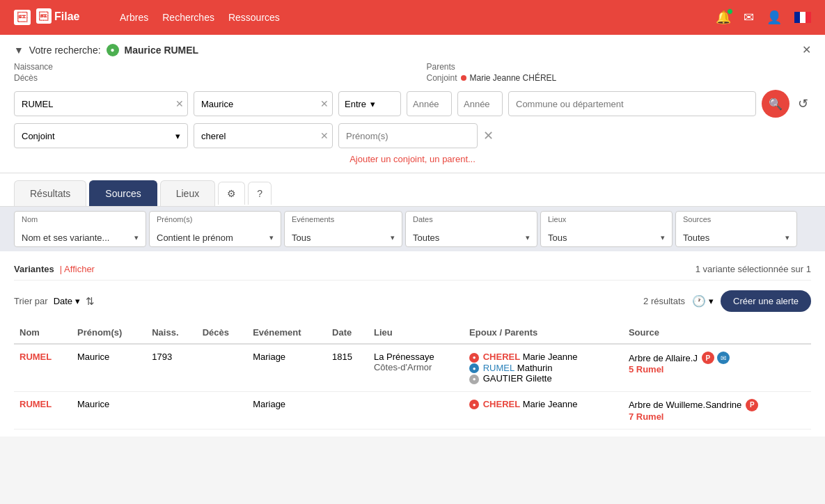  What do you see at coordinates (101, 136) in the screenshot?
I see `relation-select: Conjoint` at bounding box center [101, 136].